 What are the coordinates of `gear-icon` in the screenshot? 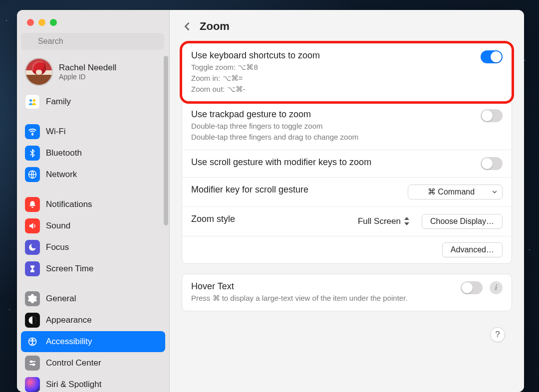 It's located at (32, 299).